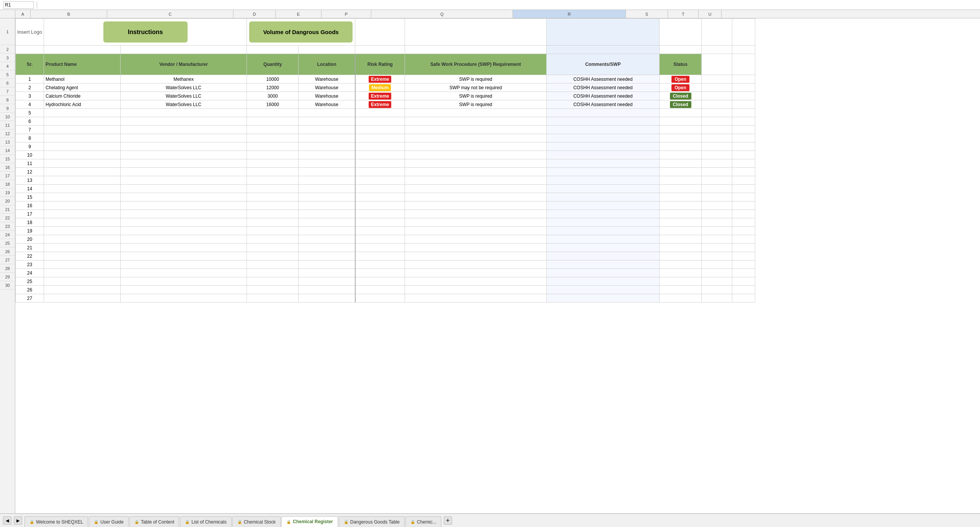 The width and height of the screenshot is (980, 527). What do you see at coordinates (56, 522) in the screenshot?
I see `sheet-tab-welcome-to-sheqxel: 🔒Welcome to SHEQXEL` at bounding box center [56, 522].